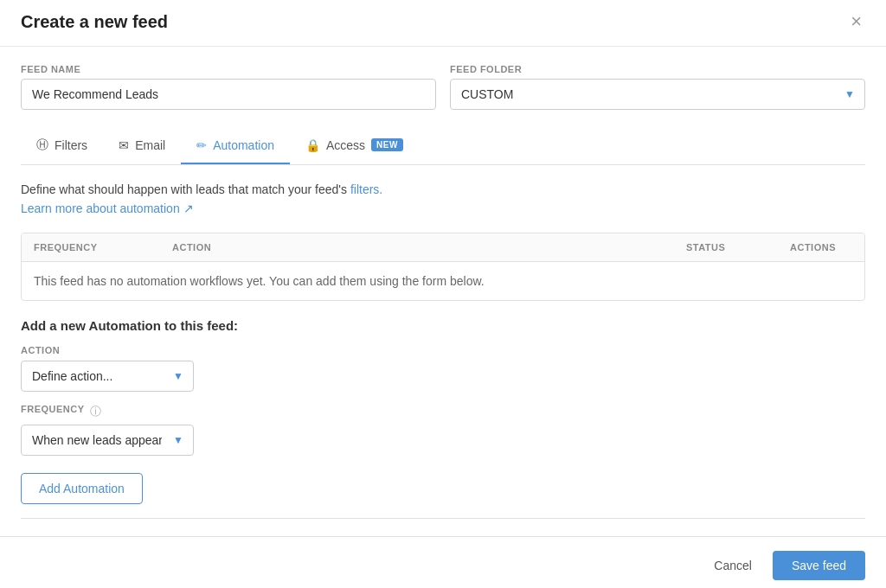 This screenshot has height=588, width=886. I want to click on learn-more-label: Learn more about automation, so click(100, 208).